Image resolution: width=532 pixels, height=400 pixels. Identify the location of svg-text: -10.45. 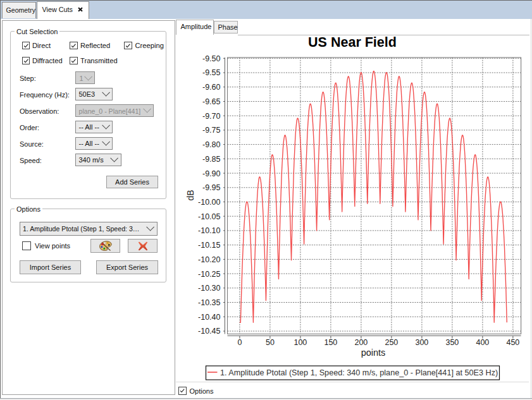
(209, 331).